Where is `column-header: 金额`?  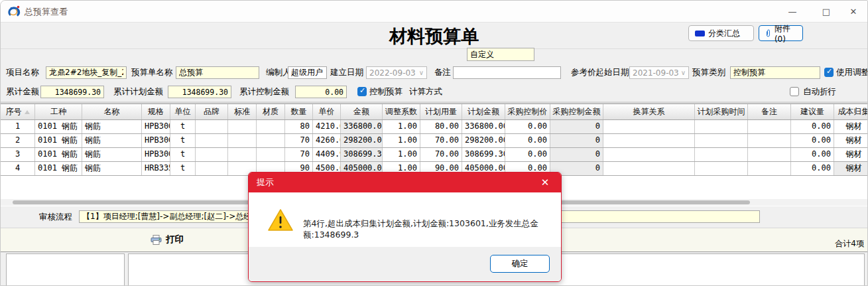
column-header: 金额 is located at coordinates (362, 111).